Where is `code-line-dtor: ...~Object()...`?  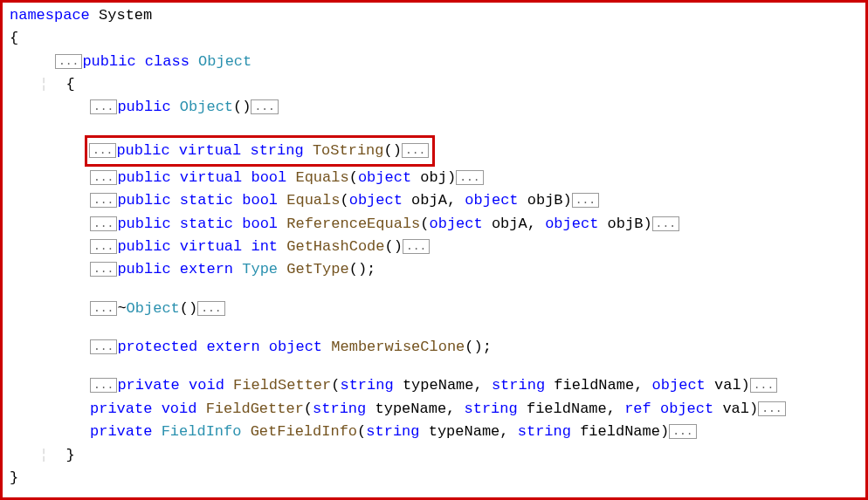
code-line-dtor: ...~Object()... is located at coordinates (434, 309).